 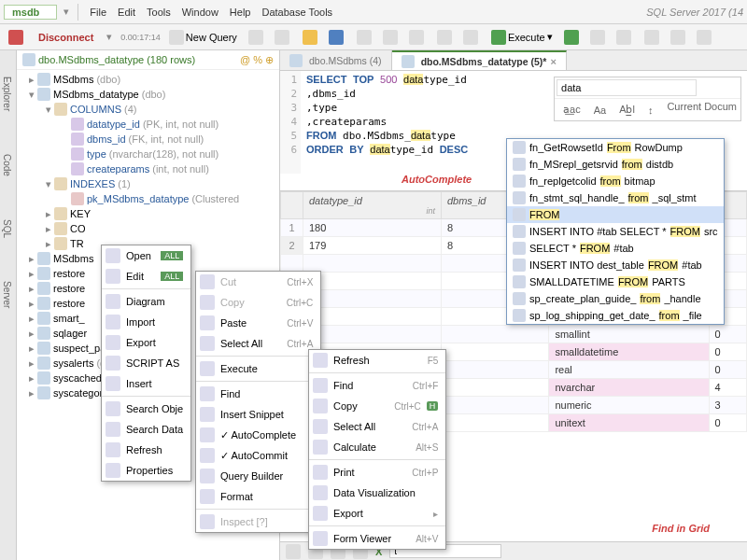 I want to click on tree-item: ▸CO, so click(x=148, y=229).